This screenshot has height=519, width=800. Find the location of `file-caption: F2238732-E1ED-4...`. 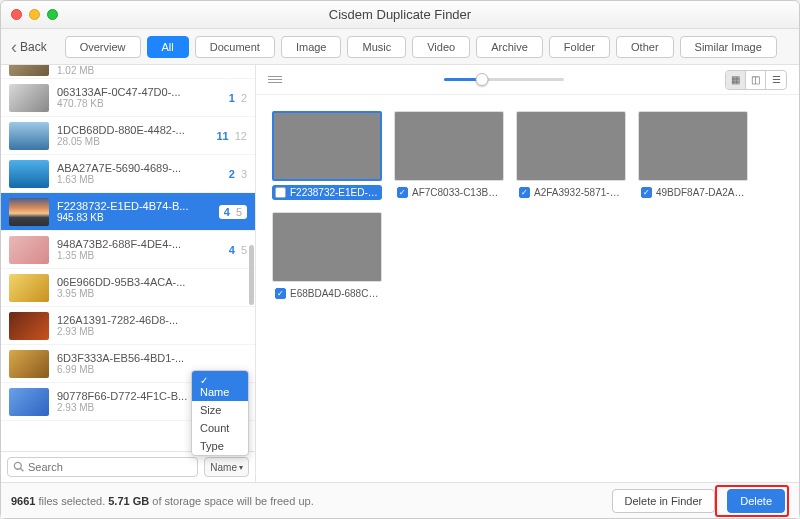

file-caption: F2238732-E1ED-4... is located at coordinates (327, 192).